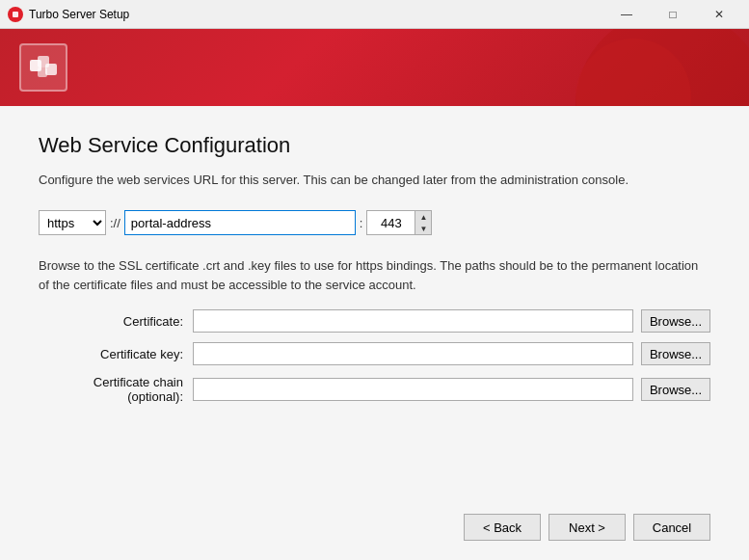 The width and height of the screenshot is (749, 560). What do you see at coordinates (240, 223) in the screenshot?
I see `host-input` at bounding box center [240, 223].